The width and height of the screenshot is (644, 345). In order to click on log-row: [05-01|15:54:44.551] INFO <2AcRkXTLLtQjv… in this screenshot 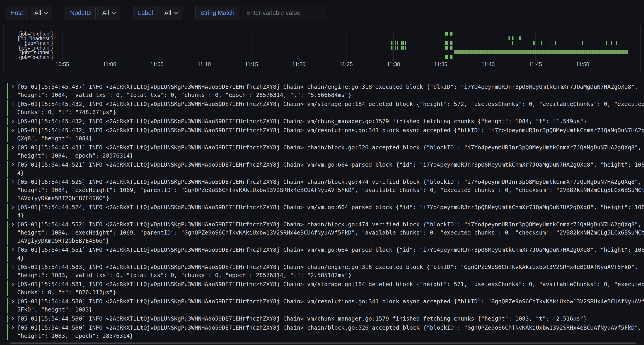, I will do `click(325, 254)`.